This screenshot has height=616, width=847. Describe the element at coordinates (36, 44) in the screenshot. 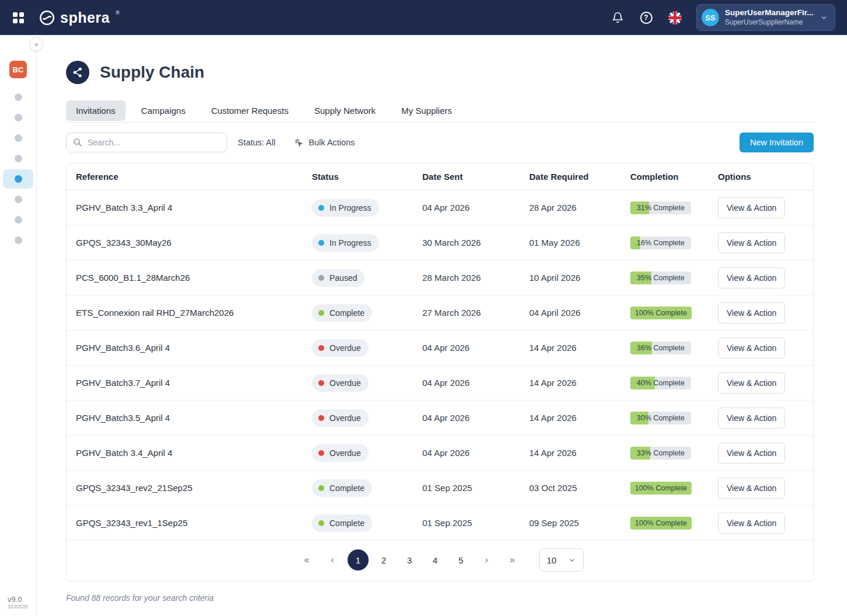

I see `sidebar-expand-button: »` at that location.